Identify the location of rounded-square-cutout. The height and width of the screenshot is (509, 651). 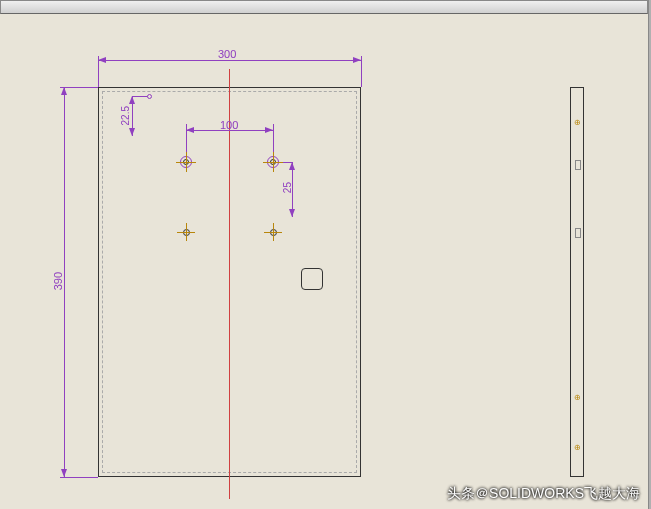
(312, 279).